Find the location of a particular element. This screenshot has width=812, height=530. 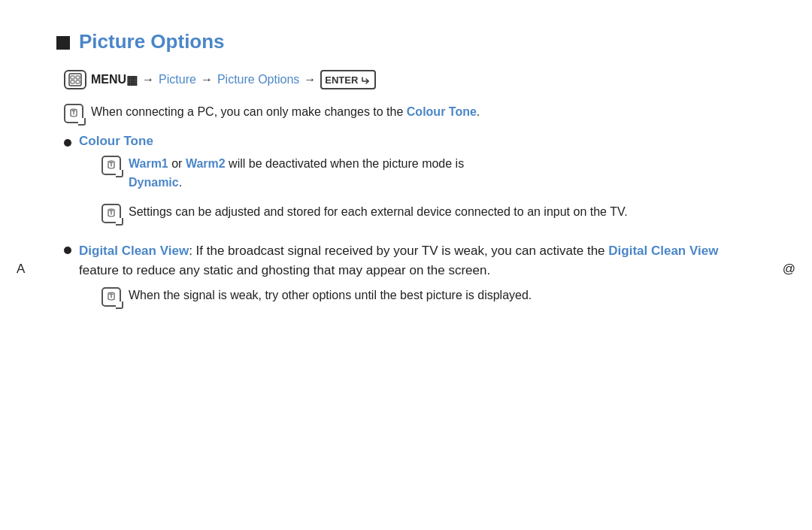

menu-link-picture: Picture is located at coordinates (177, 80).